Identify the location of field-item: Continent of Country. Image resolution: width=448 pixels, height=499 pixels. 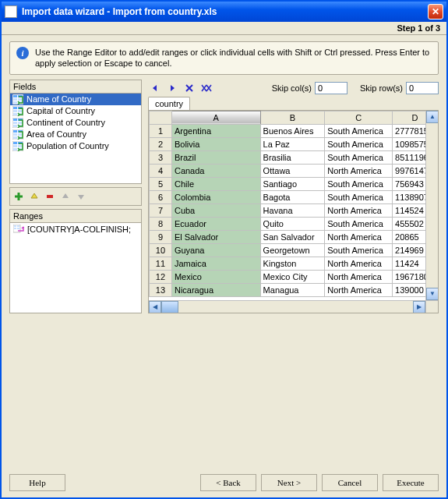
(76, 123).